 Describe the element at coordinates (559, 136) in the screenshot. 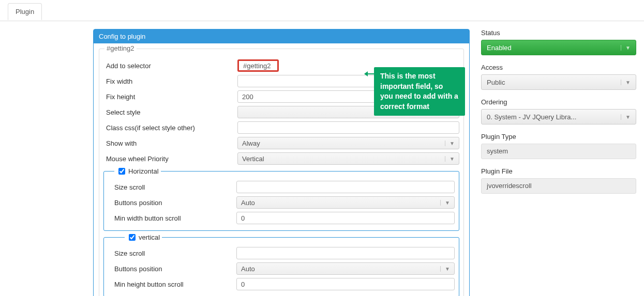

I see `plugin-type-label: Plugin Type` at that location.